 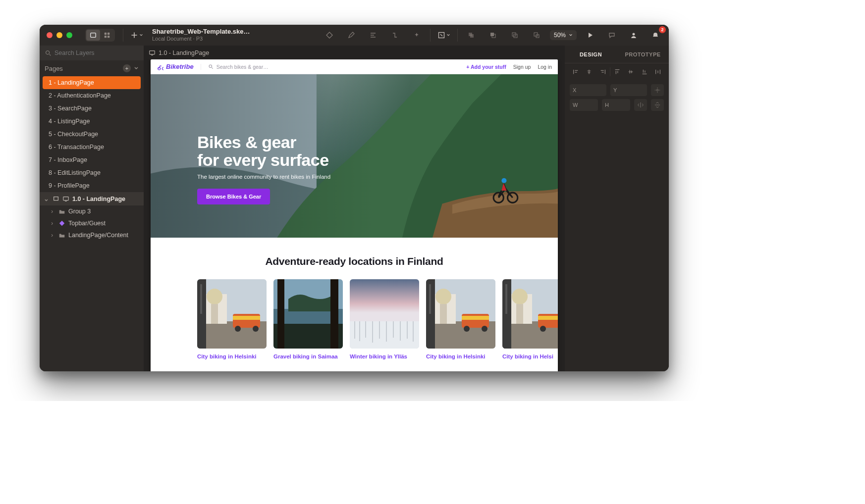 What do you see at coordinates (107, 35) in the screenshot?
I see `view-toggle-components` at bounding box center [107, 35].